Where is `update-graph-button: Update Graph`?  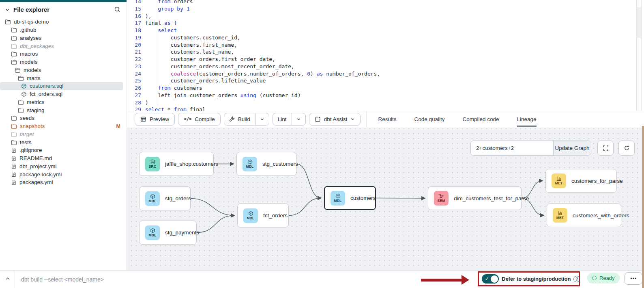
update-graph-button: Update Graph is located at coordinates (572, 148).